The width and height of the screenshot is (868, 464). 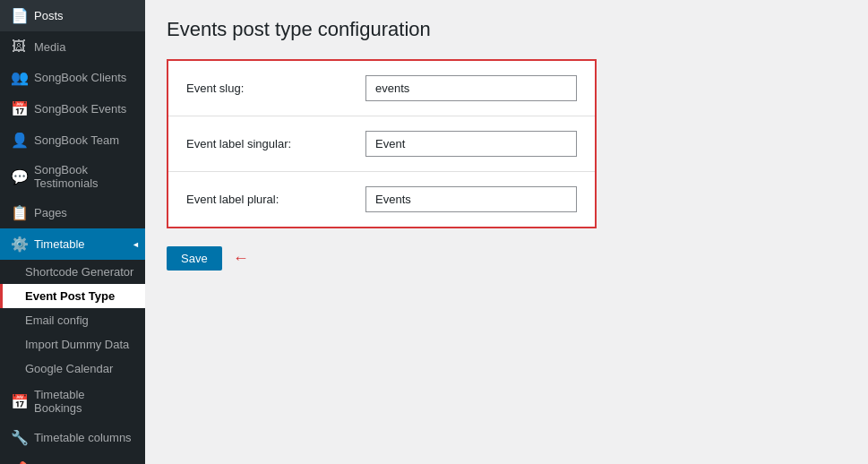 I want to click on sidebar-item-songbook-events: 📅 SongBook Events, so click(x=73, y=109).